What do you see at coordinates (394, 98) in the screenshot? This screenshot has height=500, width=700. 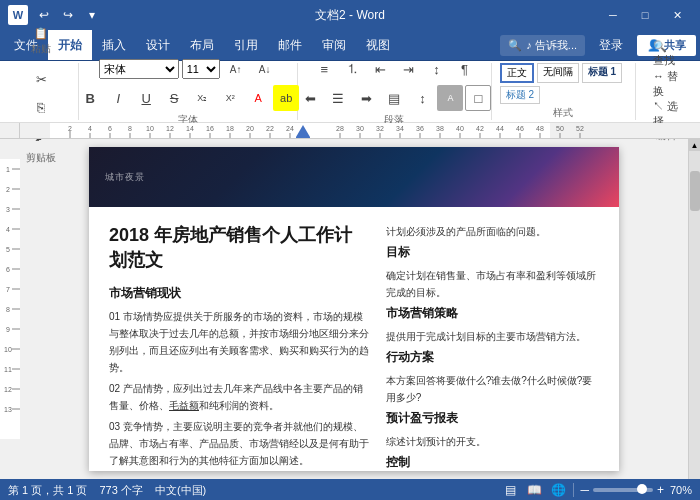 I see `justify-button: ▤` at bounding box center [394, 98].